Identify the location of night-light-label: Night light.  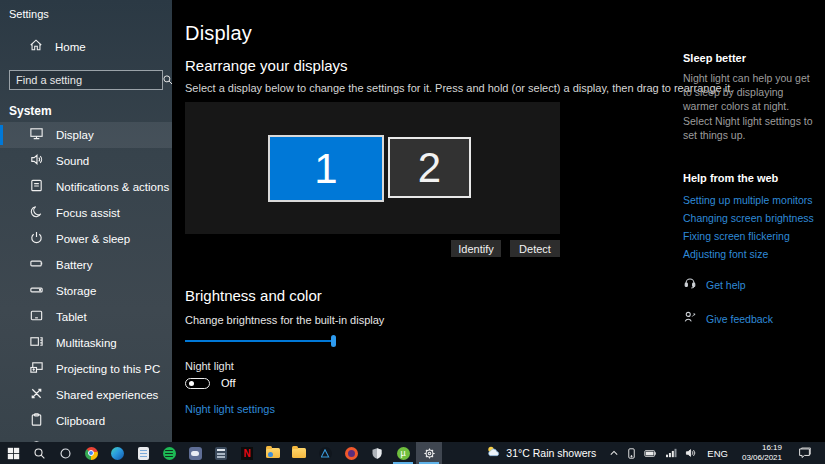
(505, 366).